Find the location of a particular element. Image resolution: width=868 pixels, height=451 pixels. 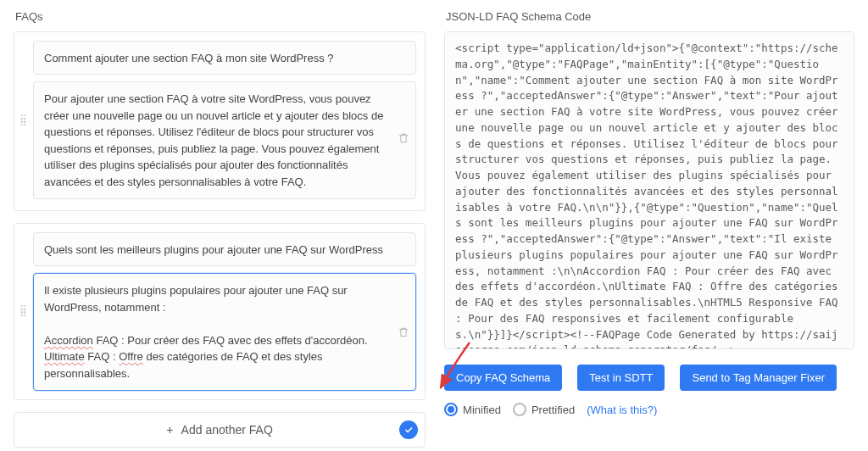

help-link: (What is this?) is located at coordinates (622, 410).